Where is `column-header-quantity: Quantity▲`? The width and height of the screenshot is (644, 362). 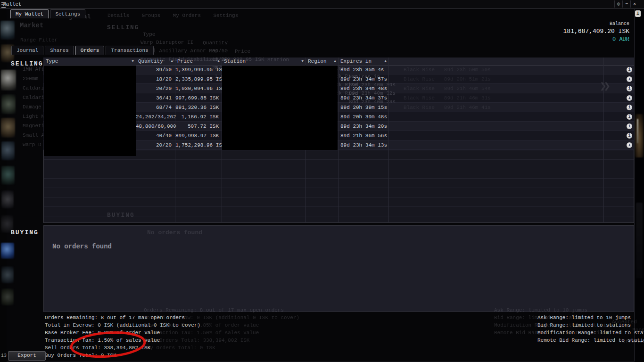 column-header-quantity: Quantity▲ is located at coordinates (156, 61).